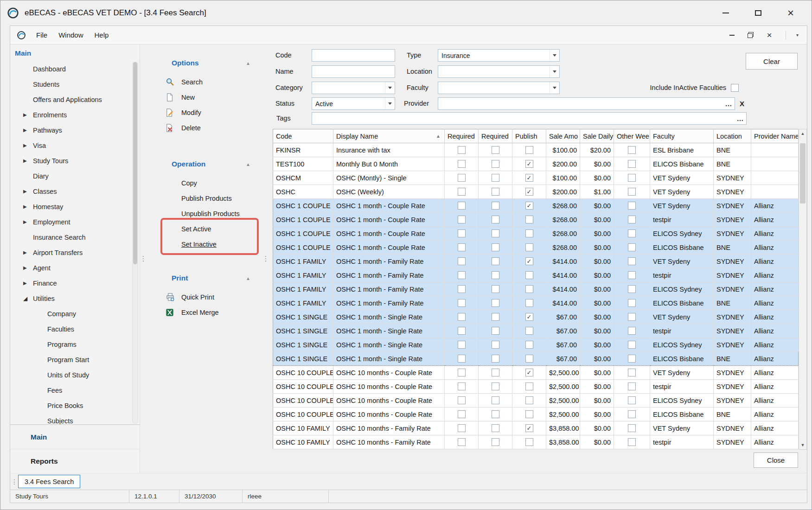  What do you see at coordinates (389, 317) in the screenshot?
I see `grid-cell: OSHC 1 month - Single Rate` at bounding box center [389, 317].